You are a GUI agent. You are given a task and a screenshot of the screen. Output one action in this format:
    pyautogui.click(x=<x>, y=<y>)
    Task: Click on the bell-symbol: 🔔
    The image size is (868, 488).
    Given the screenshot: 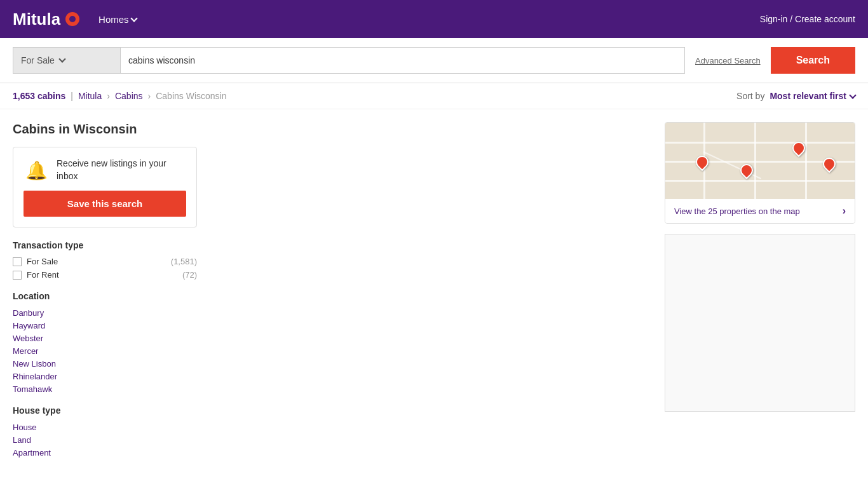 What is the action you would take?
    pyautogui.click(x=37, y=170)
    